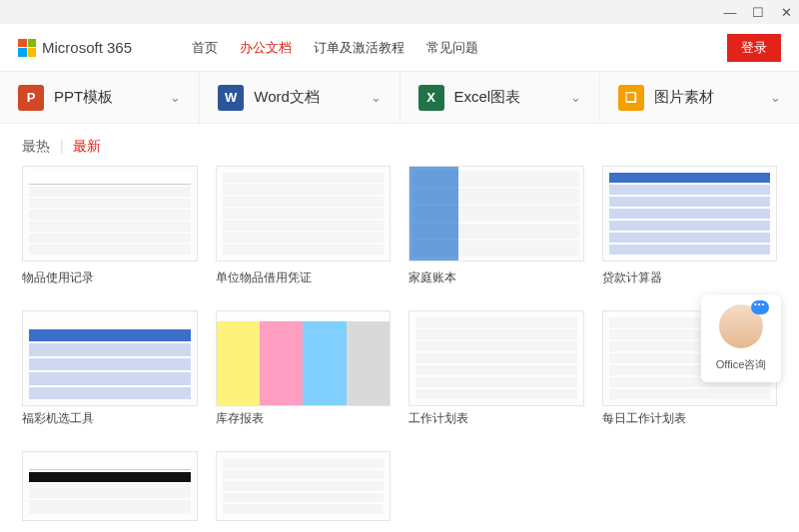 The height and width of the screenshot is (532, 799). I want to click on card-title: 每日工作计划表, so click(690, 419).